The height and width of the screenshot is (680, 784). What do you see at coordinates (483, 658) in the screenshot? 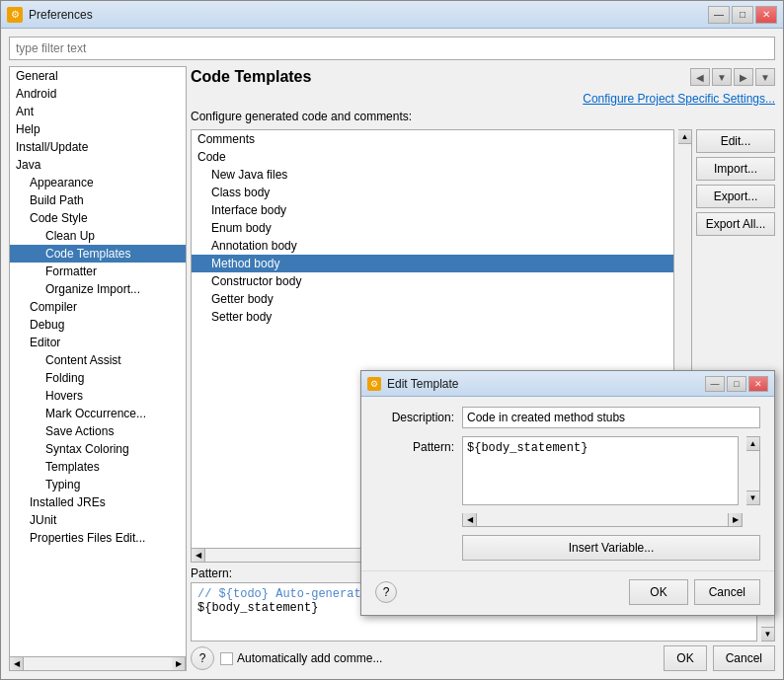
I see `bottom-row: ? Automatically add comme... OK Cancel` at bounding box center [483, 658].